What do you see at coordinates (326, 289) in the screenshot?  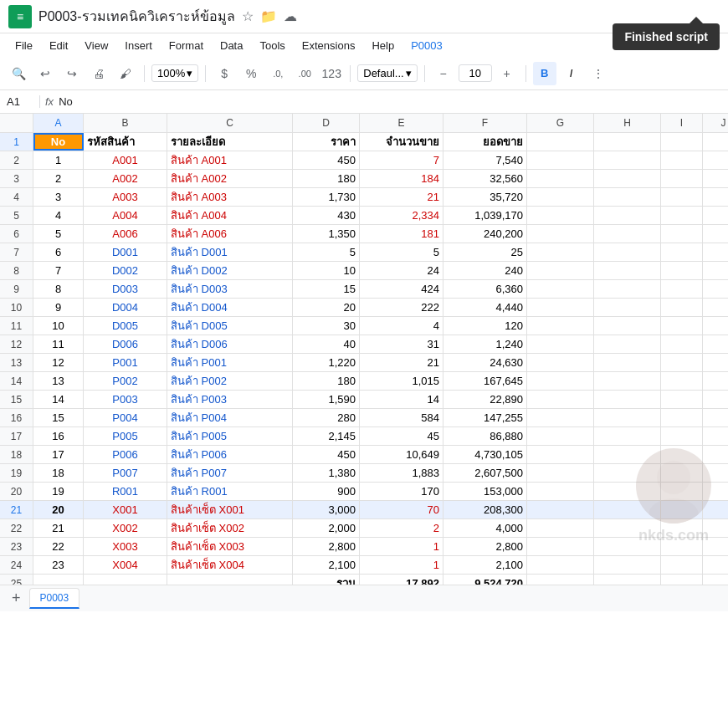 I see `cell-d9: 15` at bounding box center [326, 289].